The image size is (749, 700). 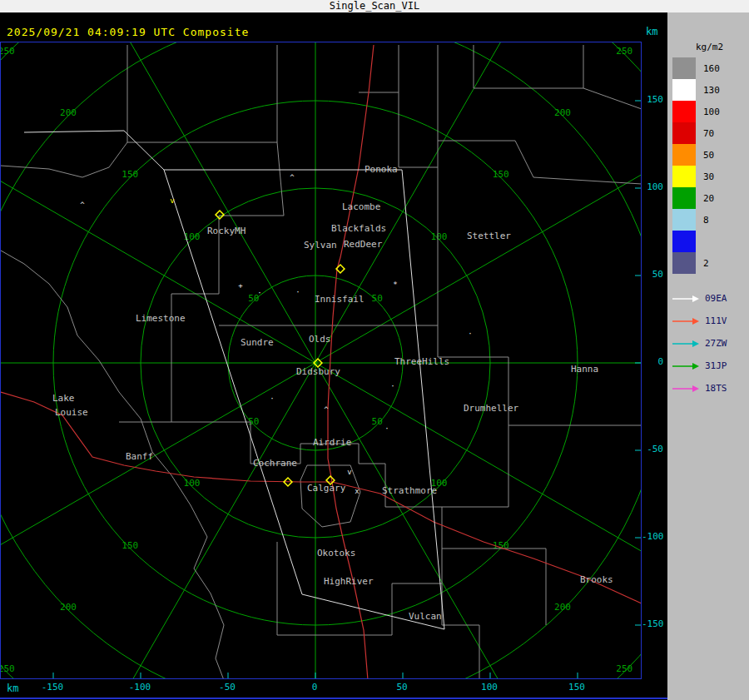 What do you see at coordinates (708, 176) in the screenshot?
I see `scale-row: 30` at bounding box center [708, 176].